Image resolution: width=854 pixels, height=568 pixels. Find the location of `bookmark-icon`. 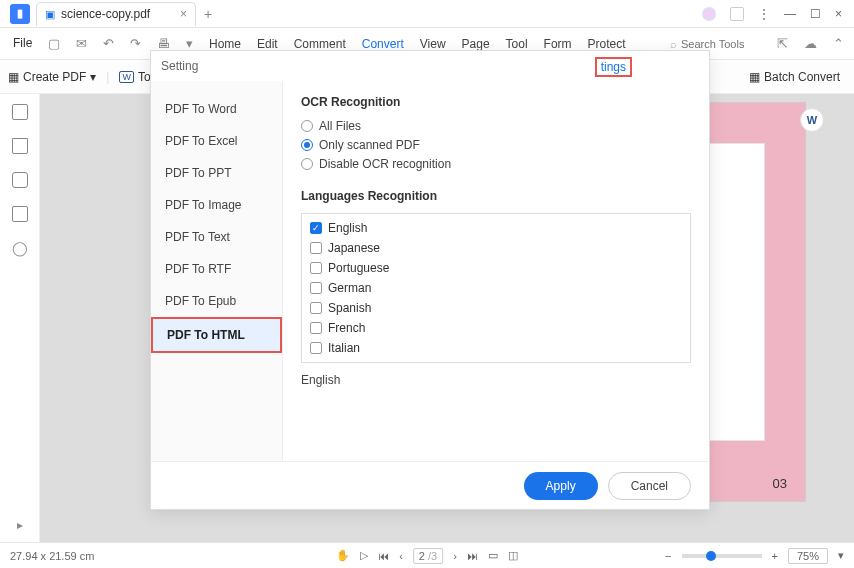

bookmark-icon is located at coordinates (20, 146).